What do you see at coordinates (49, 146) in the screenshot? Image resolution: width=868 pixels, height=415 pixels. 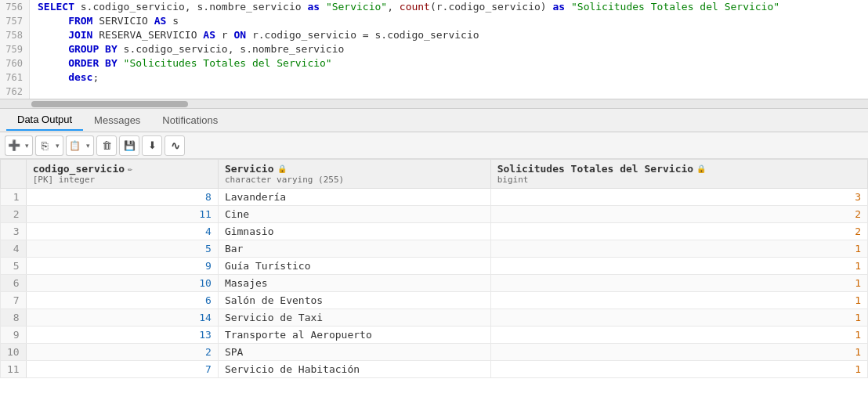 I see `copy-dropdown: ⎘ ▾` at bounding box center [49, 146].